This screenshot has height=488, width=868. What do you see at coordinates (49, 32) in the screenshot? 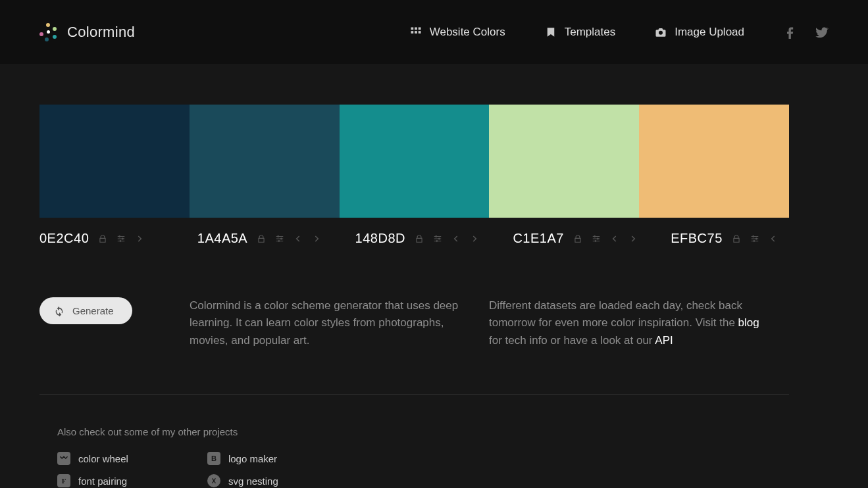
I see `logo-icon` at bounding box center [49, 32].